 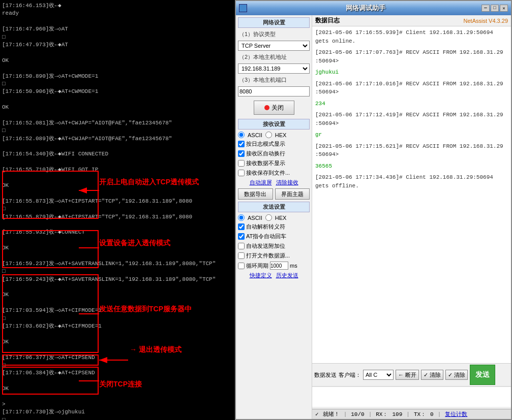 What do you see at coordinates (373, 8) in the screenshot?
I see `title-bar: 网络调试助手 — □ ✕` at bounding box center [373, 8].